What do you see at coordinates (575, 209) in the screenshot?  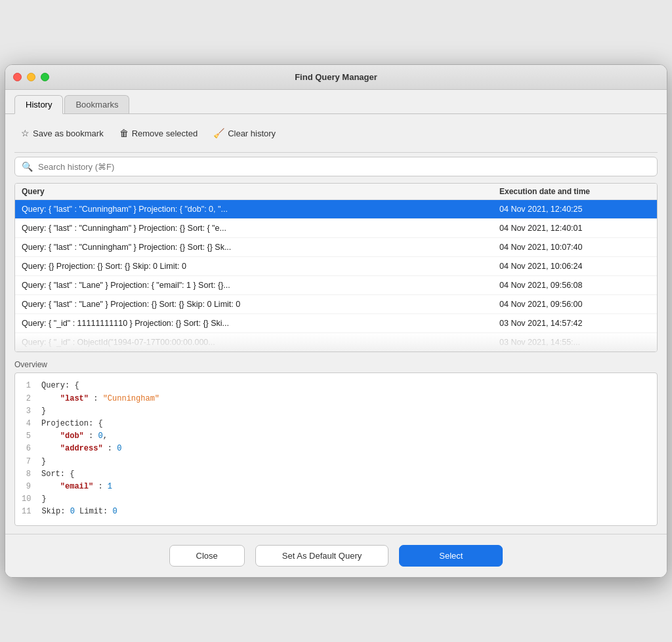 I see `date-cell: 04 Nov 2021, 12:40:25` at bounding box center [575, 209].